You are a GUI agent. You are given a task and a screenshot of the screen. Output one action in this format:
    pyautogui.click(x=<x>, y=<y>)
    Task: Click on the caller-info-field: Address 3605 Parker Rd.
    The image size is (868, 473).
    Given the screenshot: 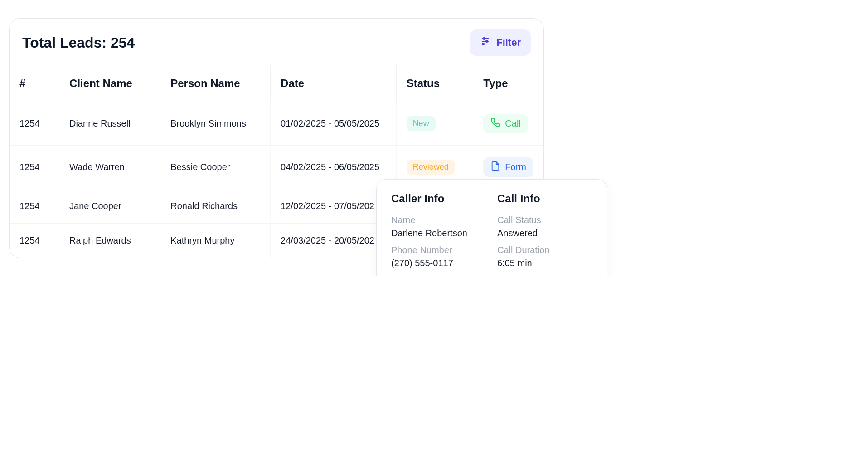 What is the action you would take?
    pyautogui.click(x=439, y=276)
    